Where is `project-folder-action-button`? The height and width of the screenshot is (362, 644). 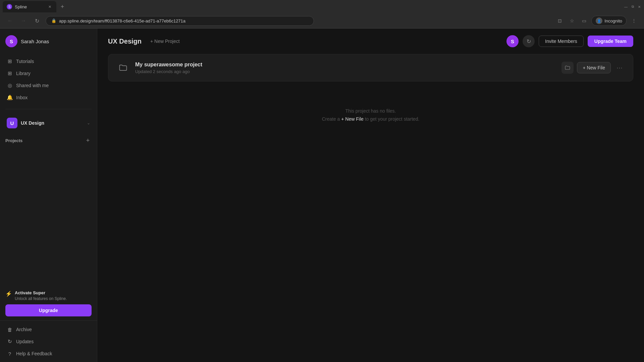
project-folder-action-button is located at coordinates (568, 68).